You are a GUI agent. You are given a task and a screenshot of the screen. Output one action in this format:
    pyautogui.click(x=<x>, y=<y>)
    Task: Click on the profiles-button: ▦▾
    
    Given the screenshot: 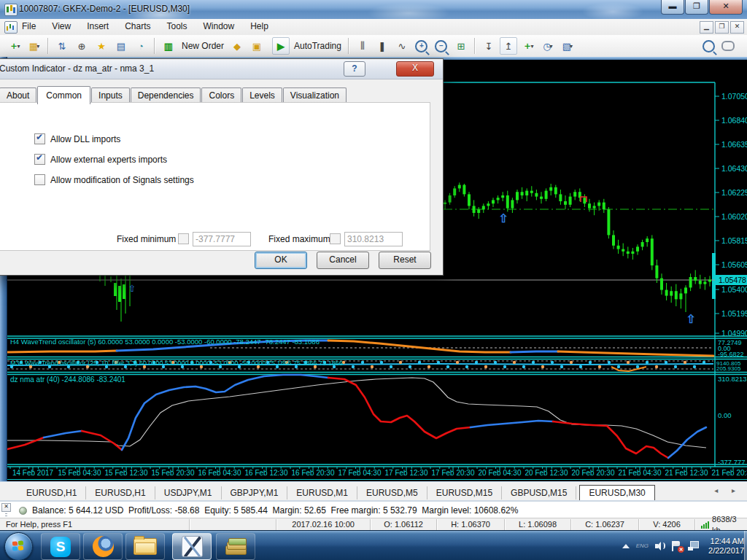 What is the action you would take?
    pyautogui.click(x=34, y=46)
    